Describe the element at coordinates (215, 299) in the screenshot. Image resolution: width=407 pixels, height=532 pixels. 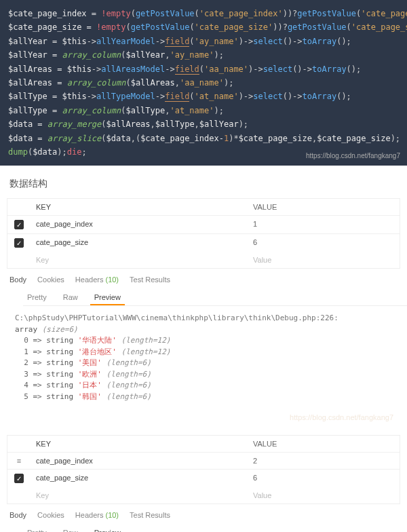
I see `body-subtabs: Pretty Raw Preview` at that location.